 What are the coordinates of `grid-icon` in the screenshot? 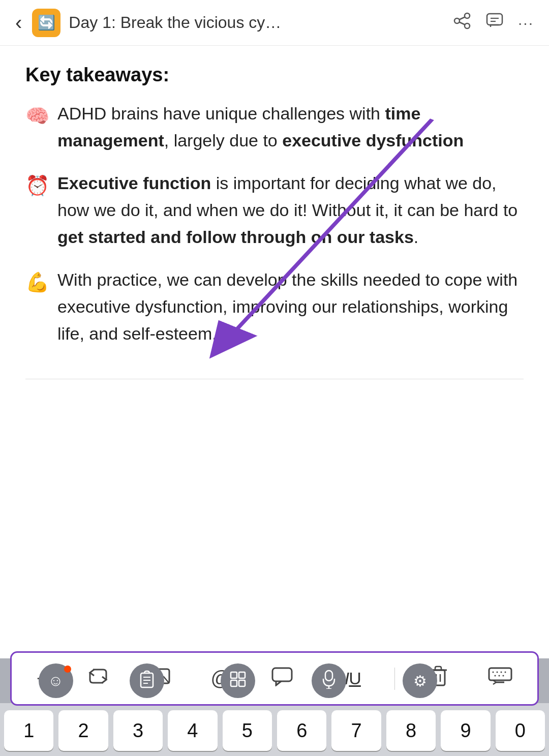 It's located at (238, 681).